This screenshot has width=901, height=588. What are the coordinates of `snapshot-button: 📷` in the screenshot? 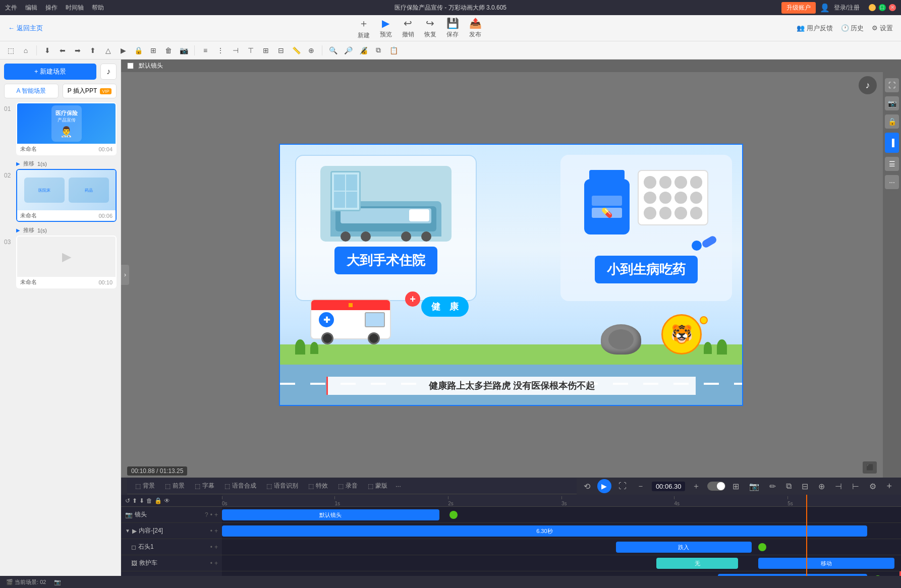 It's located at (754, 486).